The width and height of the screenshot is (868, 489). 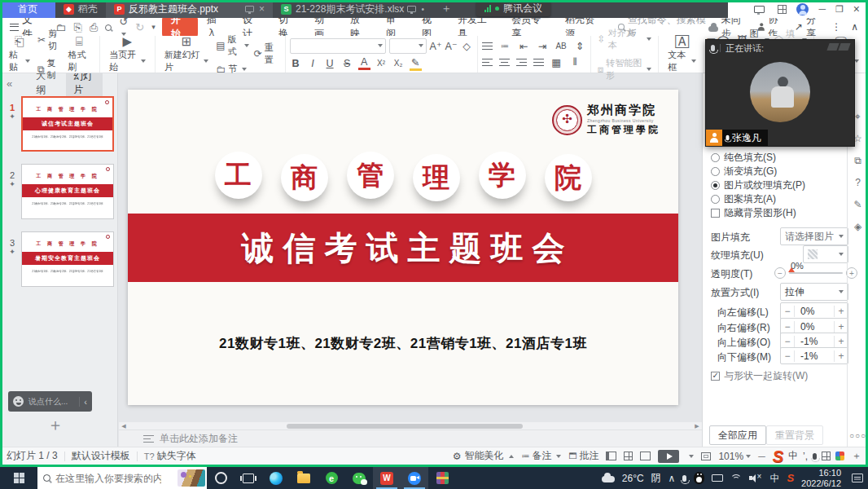 I want to click on fill-option-pattern: 图案填充(A), so click(x=743, y=199).